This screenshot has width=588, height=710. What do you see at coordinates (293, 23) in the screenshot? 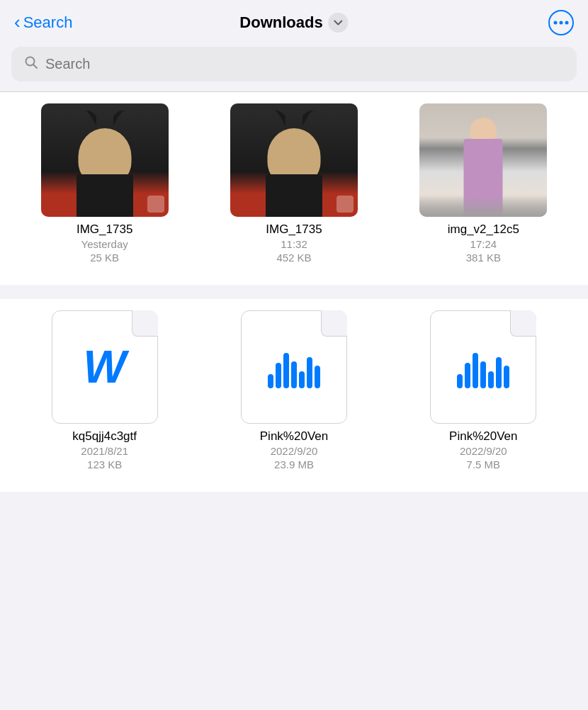
I see `header-title-group: Downloads` at bounding box center [293, 23].